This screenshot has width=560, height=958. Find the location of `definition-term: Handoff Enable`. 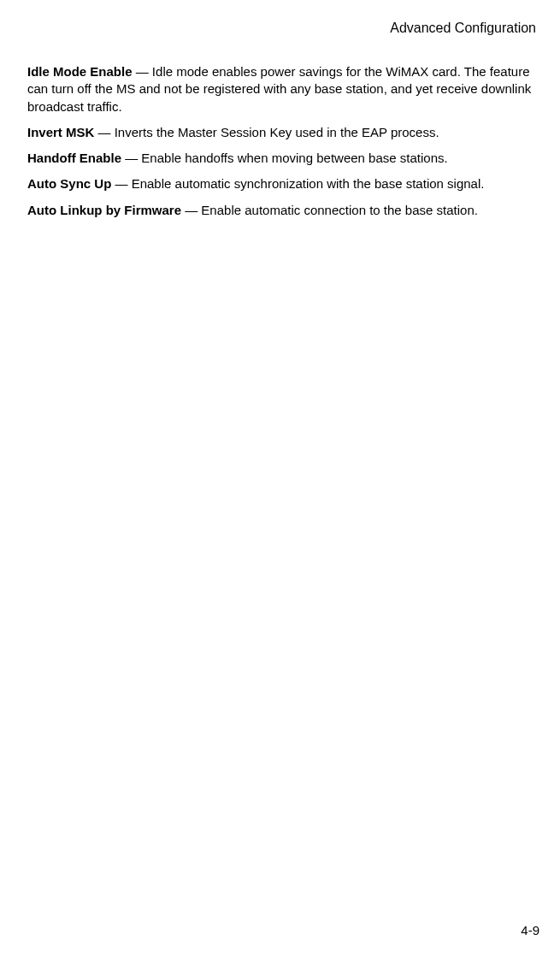

definition-term: Handoff Enable is located at coordinates (74, 157).